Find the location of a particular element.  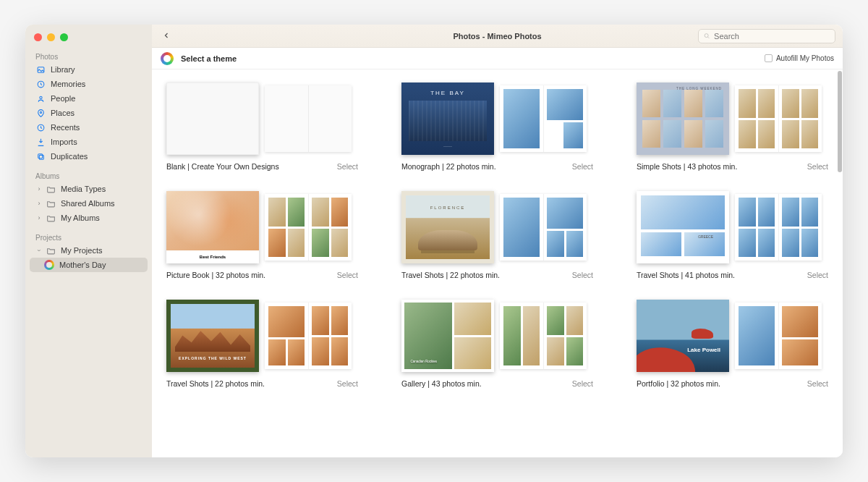

sidebar: Photos Library Memories People Places Re… is located at coordinates (88, 241).